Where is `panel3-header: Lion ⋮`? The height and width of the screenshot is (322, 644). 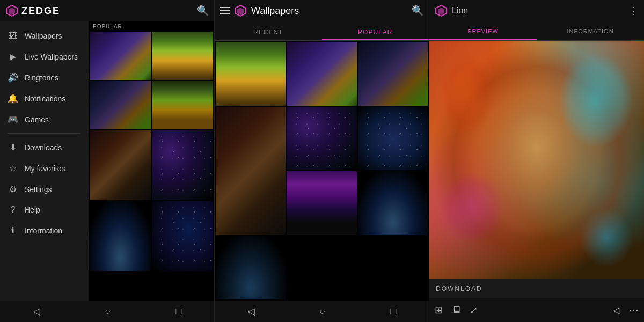
panel3-header: Lion ⋮ is located at coordinates (537, 11).